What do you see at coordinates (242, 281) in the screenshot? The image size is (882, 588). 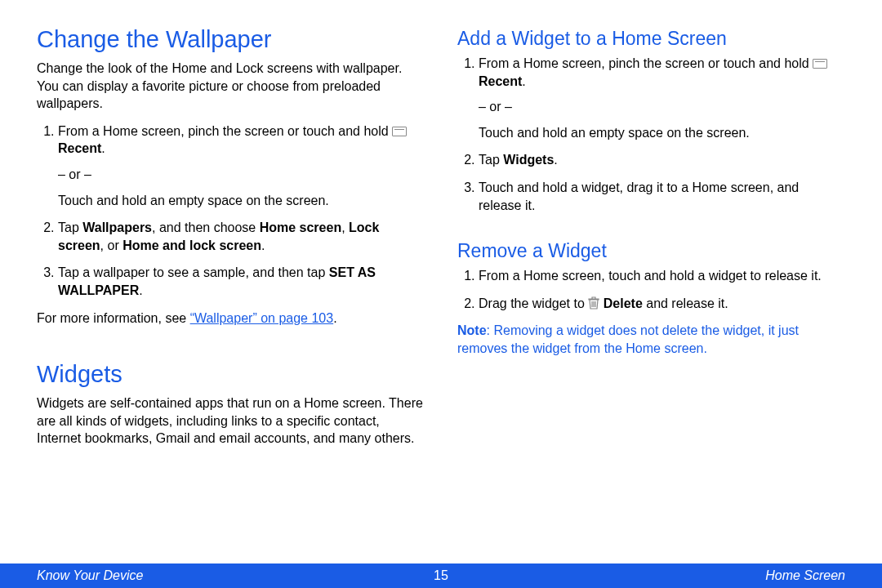 I see `list-item: Tap a wallpaper to see a sample, and the…` at bounding box center [242, 281].